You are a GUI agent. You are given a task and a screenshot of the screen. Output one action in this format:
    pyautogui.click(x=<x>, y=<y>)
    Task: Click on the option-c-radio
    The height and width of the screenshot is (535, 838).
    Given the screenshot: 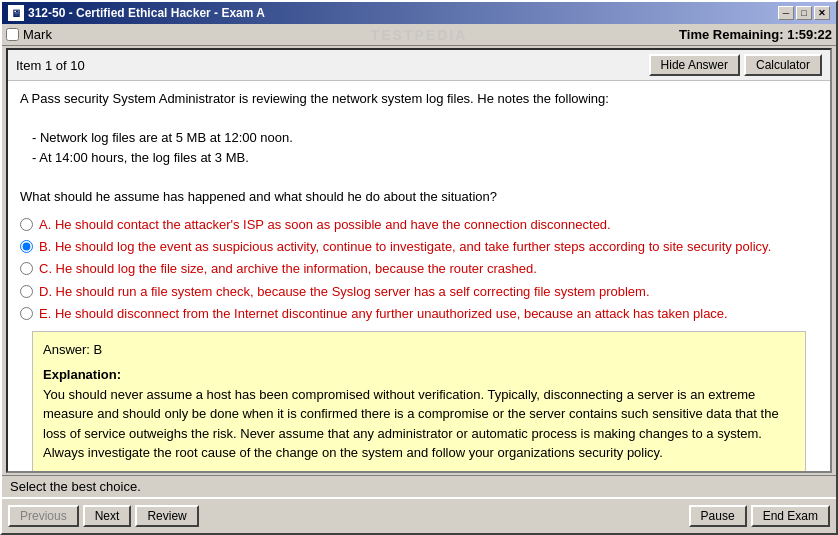 What is the action you would take?
    pyautogui.click(x=26, y=268)
    